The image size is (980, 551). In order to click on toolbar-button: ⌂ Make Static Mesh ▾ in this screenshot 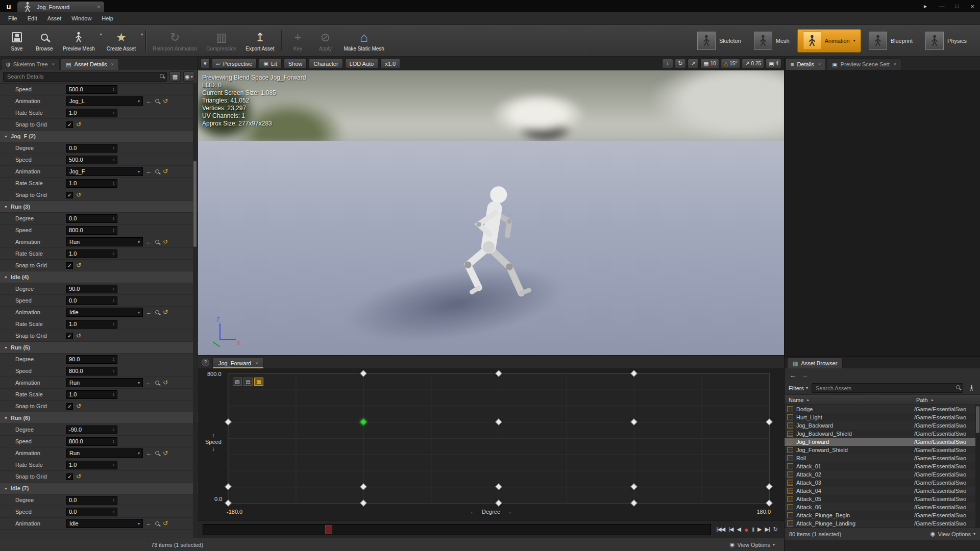, I will do `click(363, 41)`.